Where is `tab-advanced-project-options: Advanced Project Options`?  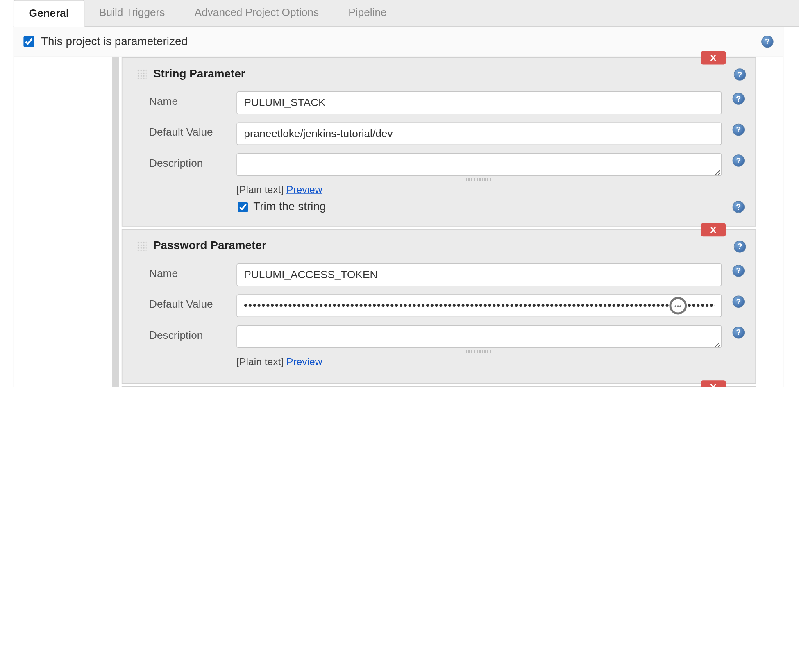 tab-advanced-project-options: Advanced Project Options is located at coordinates (257, 13).